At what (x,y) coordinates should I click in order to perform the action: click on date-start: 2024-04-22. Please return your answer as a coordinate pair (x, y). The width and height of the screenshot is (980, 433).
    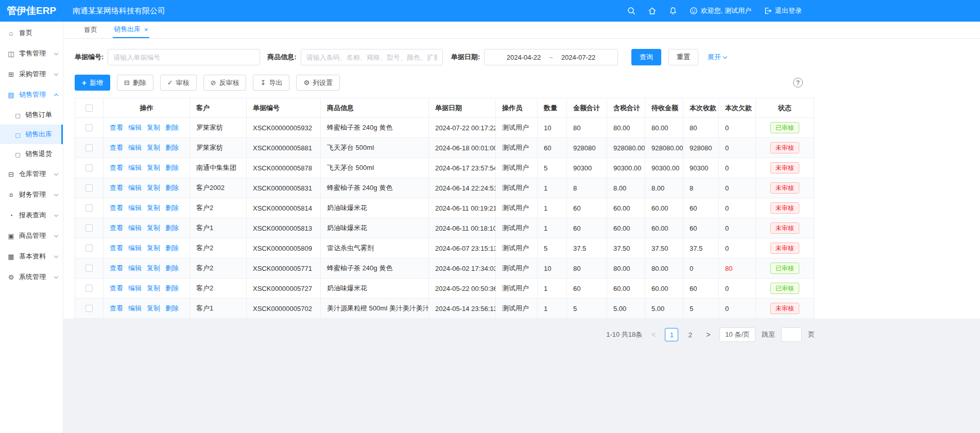
    Looking at the image, I should click on (524, 58).